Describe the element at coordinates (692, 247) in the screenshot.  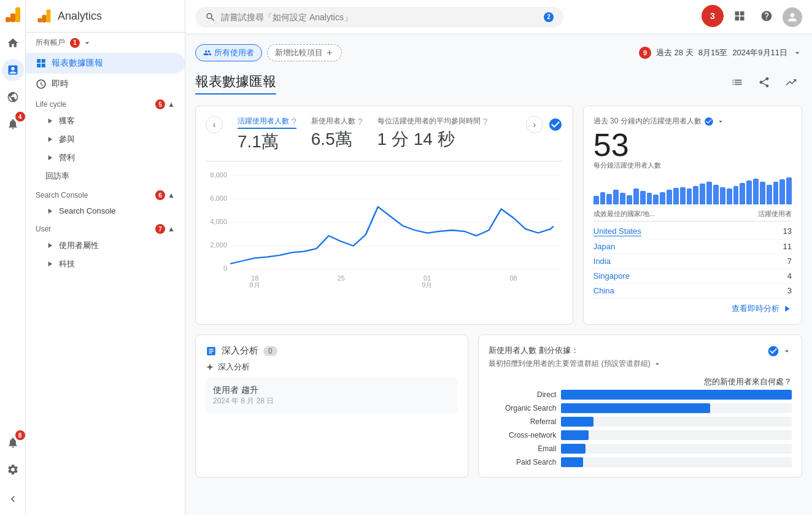
I see `country-row: Japan11` at that location.